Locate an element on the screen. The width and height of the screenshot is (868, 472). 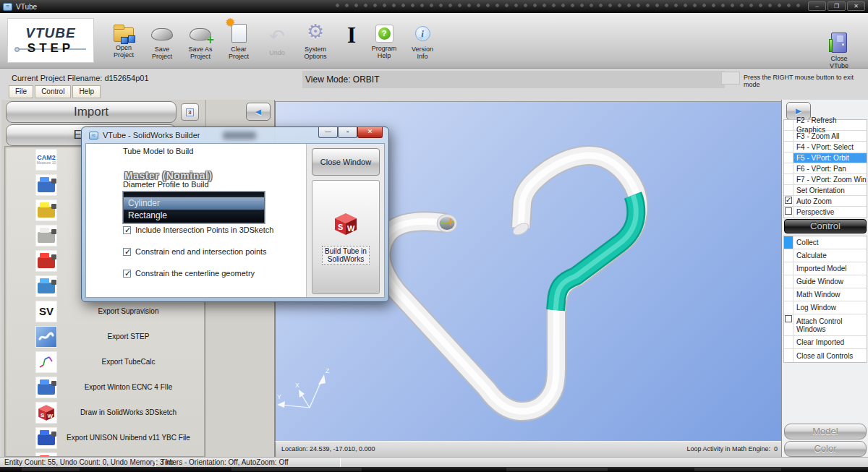
control-imported-model: Imported Model is located at coordinates (825, 269).